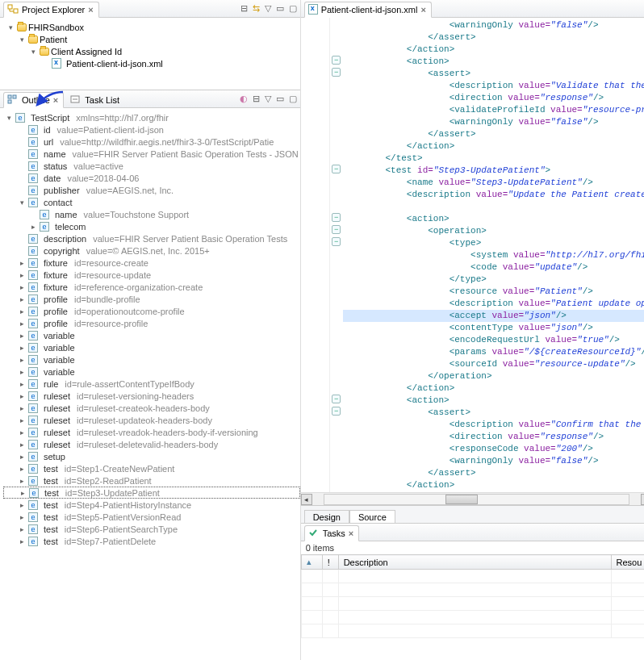 This screenshot has height=660, width=644. I want to click on tasks-table: ▴ ! Description Resou, so click(473, 596).